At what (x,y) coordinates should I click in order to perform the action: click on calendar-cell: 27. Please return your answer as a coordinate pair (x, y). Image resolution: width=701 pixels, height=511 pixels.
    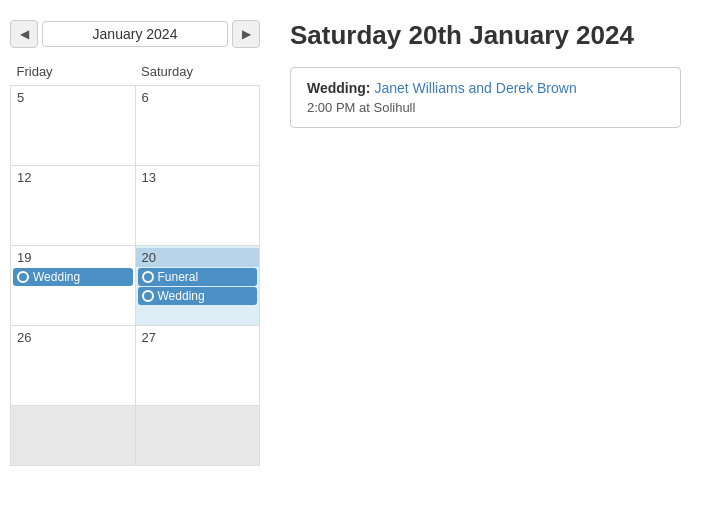
    Looking at the image, I should click on (198, 366).